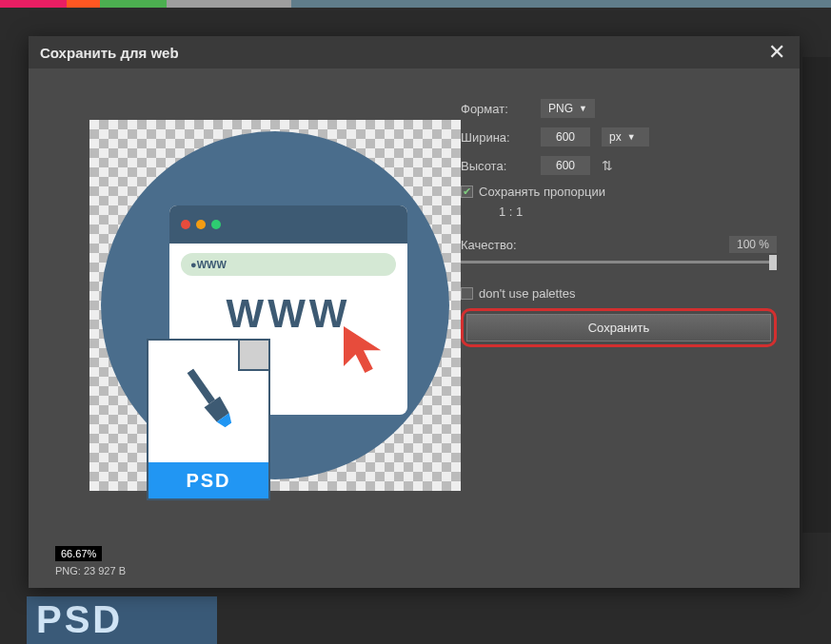 The width and height of the screenshot is (831, 644). What do you see at coordinates (565, 137) in the screenshot?
I see `width-input` at bounding box center [565, 137].